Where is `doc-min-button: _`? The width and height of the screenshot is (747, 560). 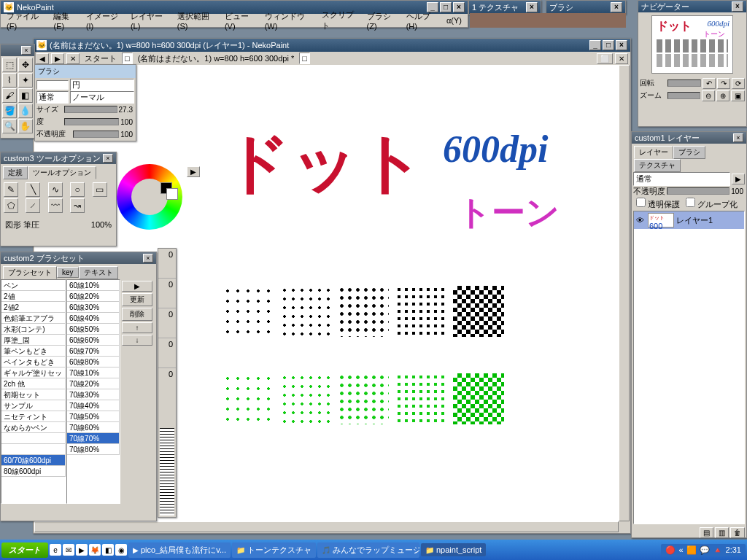 doc-min-button: _ is located at coordinates (595, 45).